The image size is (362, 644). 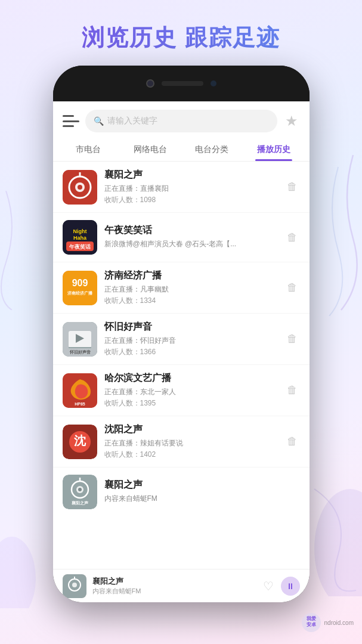 What do you see at coordinates (80, 238) in the screenshot?
I see `svg-text: Haha` at bounding box center [80, 238].